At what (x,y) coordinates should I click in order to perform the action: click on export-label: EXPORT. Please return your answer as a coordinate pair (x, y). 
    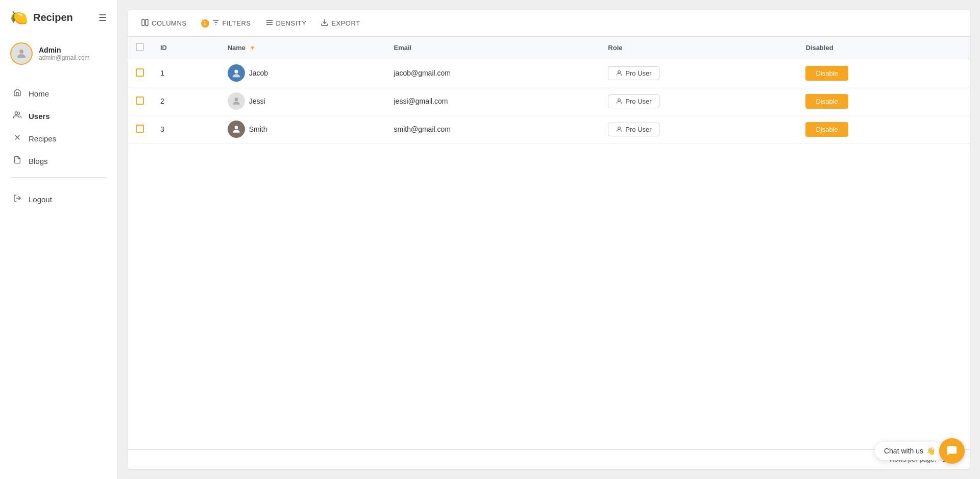
    Looking at the image, I should click on (346, 23).